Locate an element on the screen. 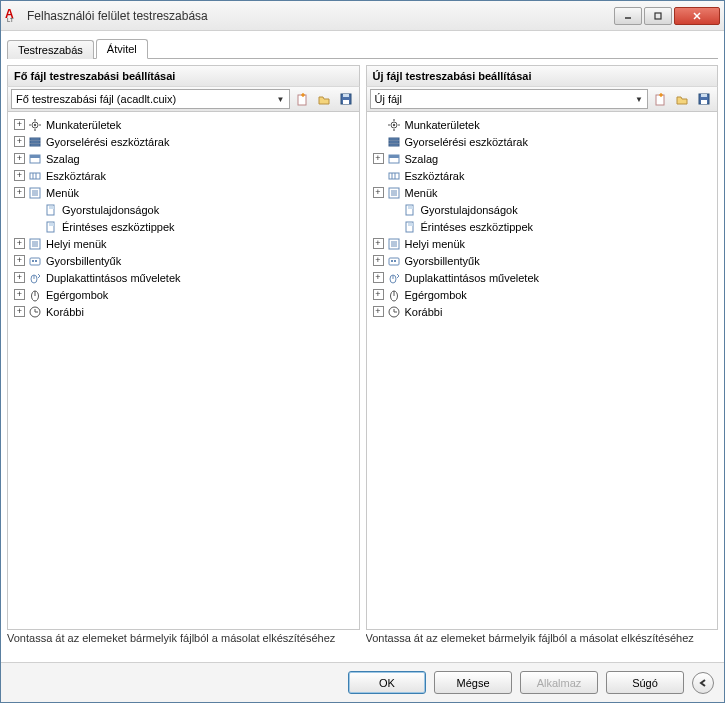 This screenshot has height=703, width=725. right-panel-toolbar: Új fájl ▼ is located at coordinates (542, 99).